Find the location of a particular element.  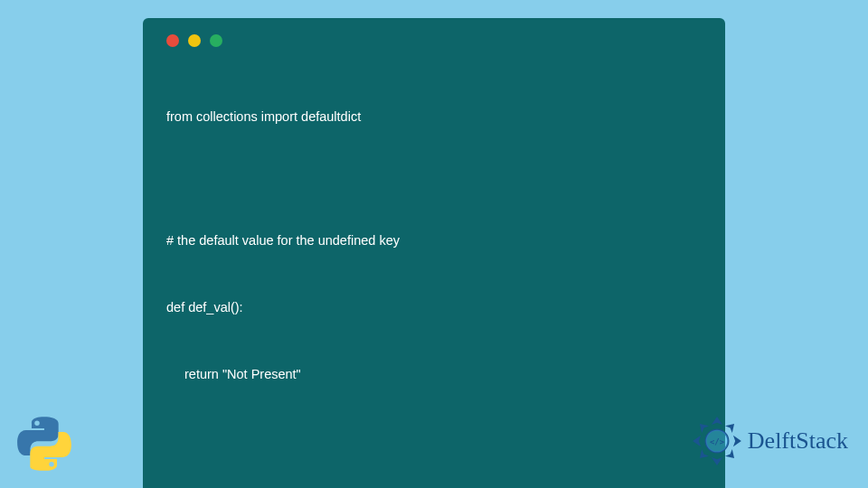

delftstack-emblem-icon: </> is located at coordinates (717, 441).